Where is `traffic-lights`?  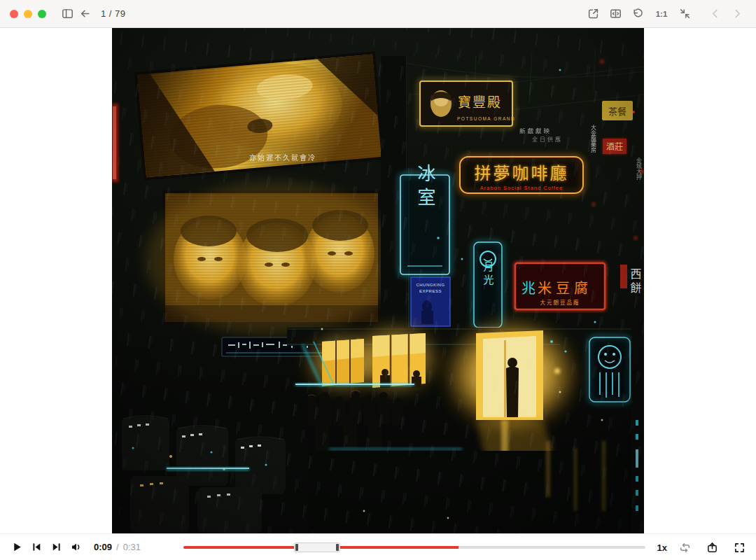 traffic-lights is located at coordinates (28, 14).